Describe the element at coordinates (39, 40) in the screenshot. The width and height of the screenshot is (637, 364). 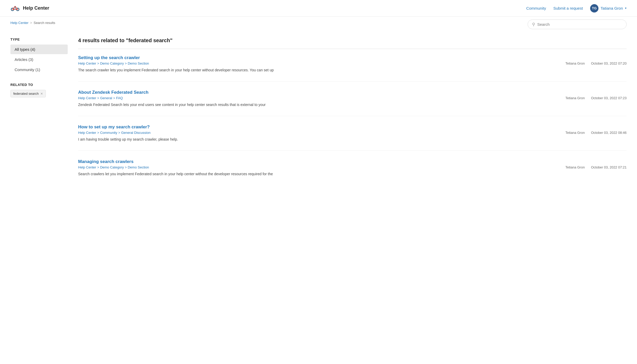
I see `type-filter-label: Type` at that location.